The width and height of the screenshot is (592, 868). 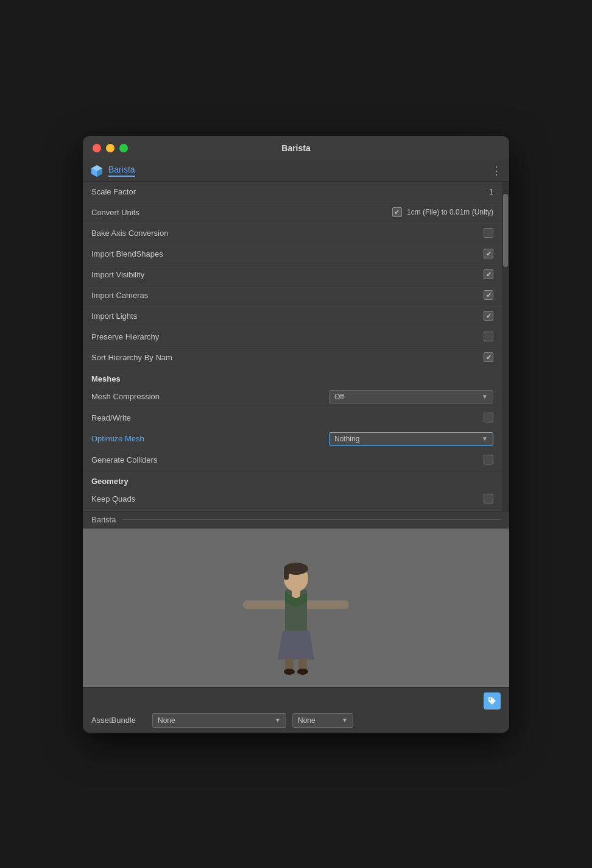 What do you see at coordinates (287, 295) in the screenshot?
I see `import-cameras-label: Import Cameras` at bounding box center [287, 295].